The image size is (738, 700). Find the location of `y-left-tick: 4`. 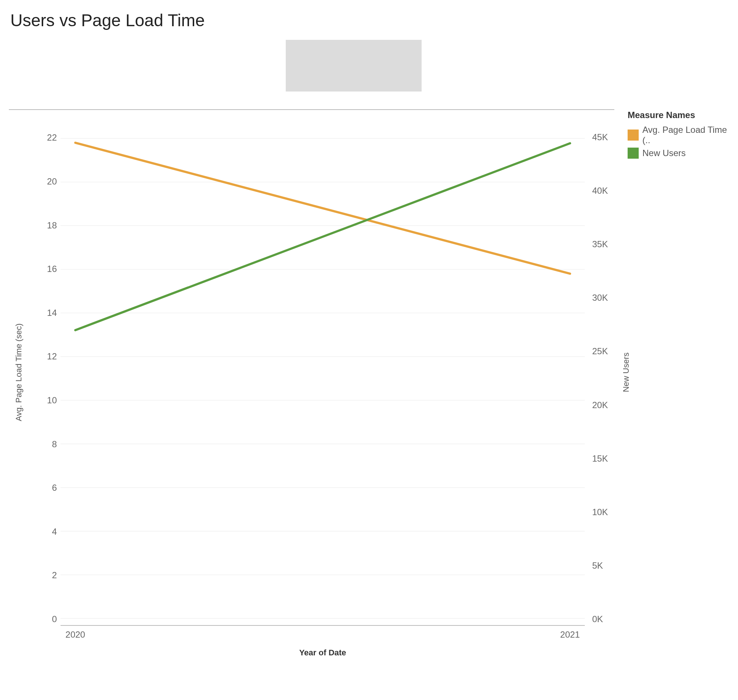

y-left-tick: 4 is located at coordinates (49, 532).